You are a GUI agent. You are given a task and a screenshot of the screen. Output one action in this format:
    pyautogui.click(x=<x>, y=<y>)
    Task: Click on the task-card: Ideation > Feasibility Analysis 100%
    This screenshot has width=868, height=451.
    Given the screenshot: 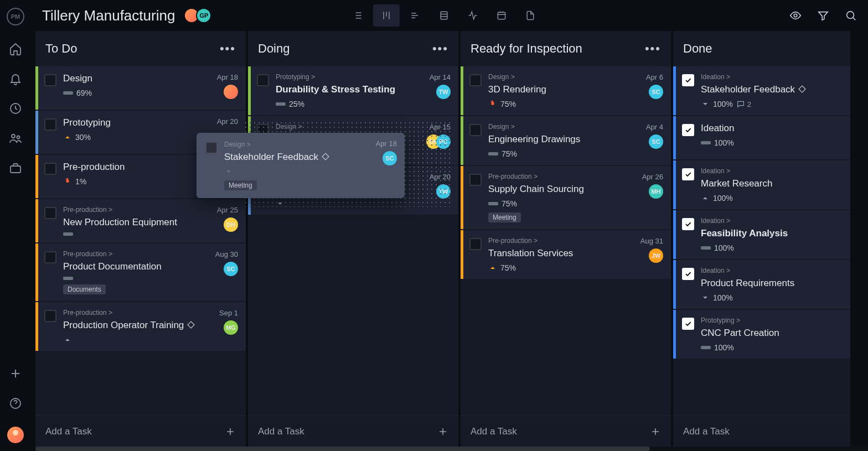 What is the action you would take?
    pyautogui.click(x=762, y=235)
    